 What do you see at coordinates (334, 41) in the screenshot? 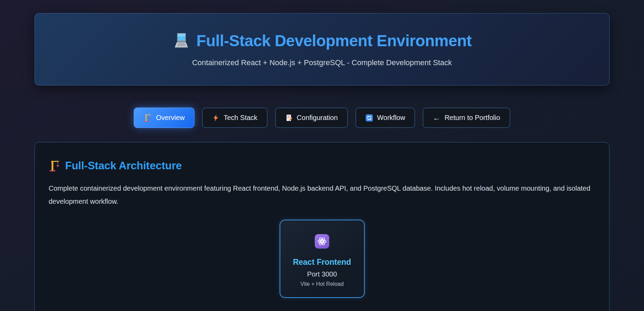
I see `page-title: Full-Stack Development Environment` at bounding box center [334, 41].